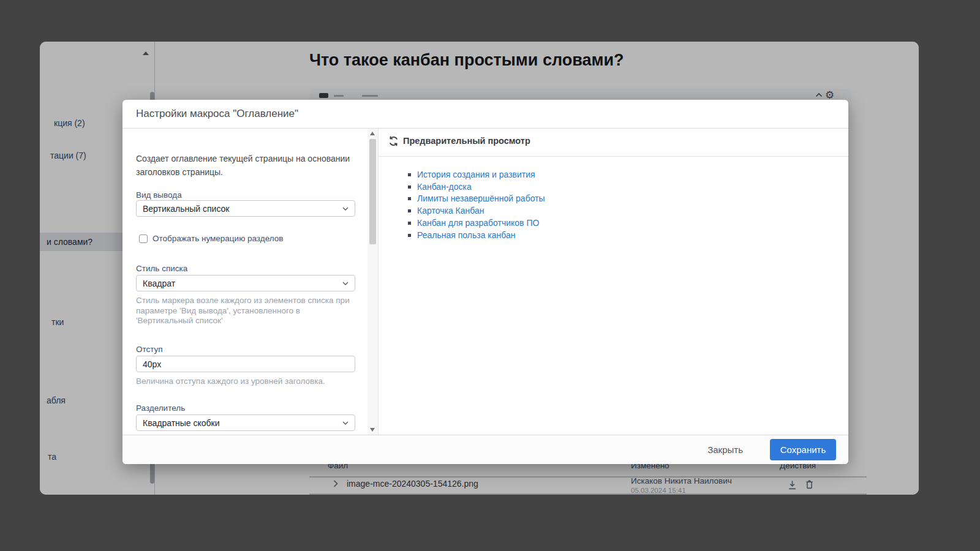 This screenshot has height=551, width=980. Describe the element at coordinates (246, 165) in the screenshot. I see `macro-description: Создает оглавление текущей страницы на о…` at that location.